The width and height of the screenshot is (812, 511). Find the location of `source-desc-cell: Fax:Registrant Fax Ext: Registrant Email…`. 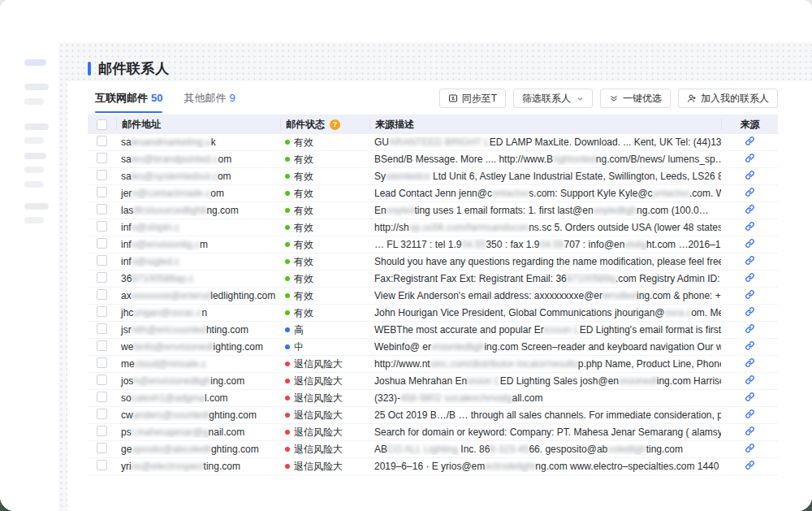

source-desc-cell: Fax:Registrant Fax Ext: Registrant Email… is located at coordinates (546, 279).